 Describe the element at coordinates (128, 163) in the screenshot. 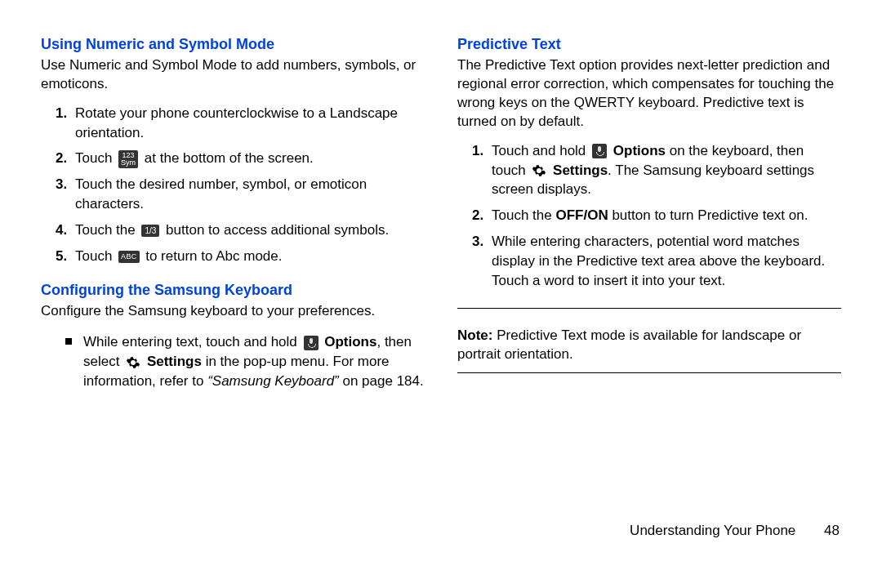

I see `sym-key-bot: Sym` at that location.